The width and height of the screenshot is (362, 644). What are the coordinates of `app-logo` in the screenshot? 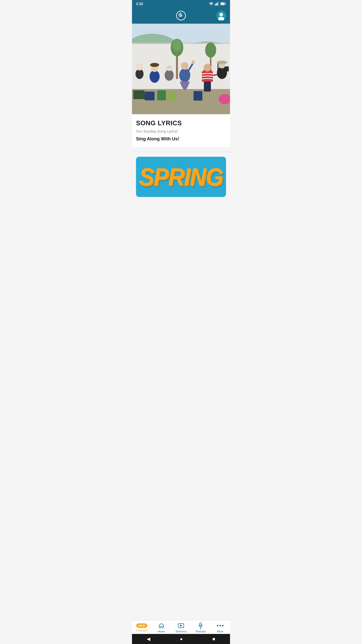 It's located at (181, 16).